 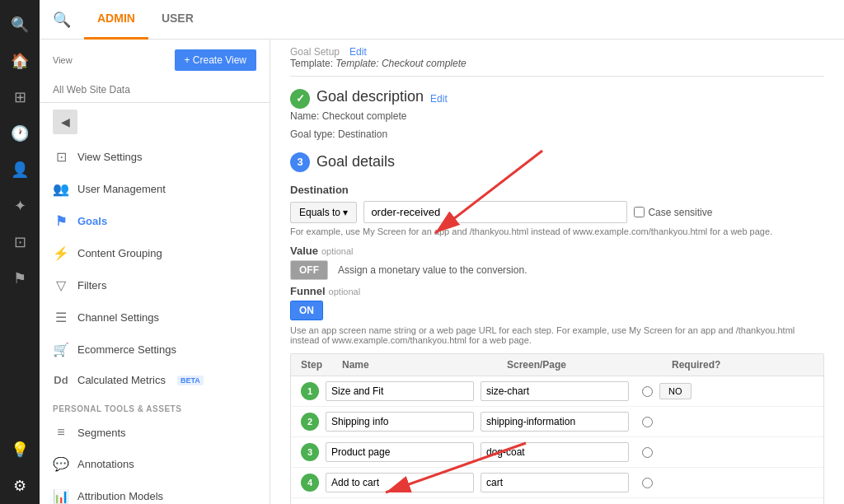 What do you see at coordinates (557, 453) in the screenshot?
I see `table-row: 3` at bounding box center [557, 453].